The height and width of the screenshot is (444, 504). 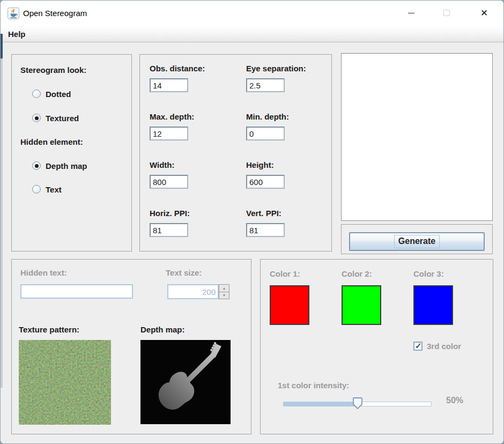 I want to click on depth-map-label: Depth map:, so click(x=163, y=329).